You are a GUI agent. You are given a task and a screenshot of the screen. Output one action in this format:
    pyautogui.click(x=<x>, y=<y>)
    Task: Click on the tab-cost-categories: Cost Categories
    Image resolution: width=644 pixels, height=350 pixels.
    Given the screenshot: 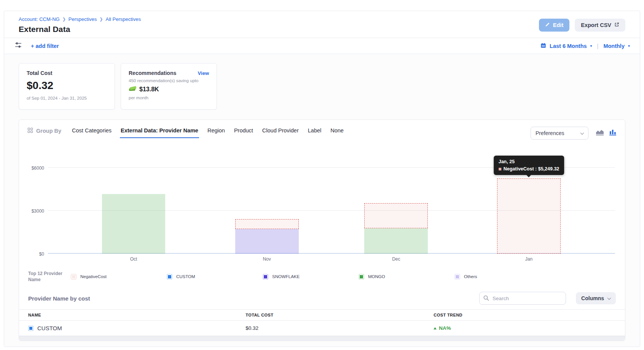 What is the action you would take?
    pyautogui.click(x=92, y=132)
    